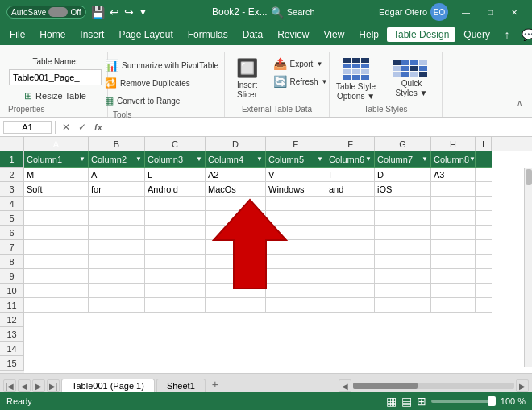  What do you see at coordinates (117, 247) in the screenshot?
I see `cell-b7` at bounding box center [117, 247].